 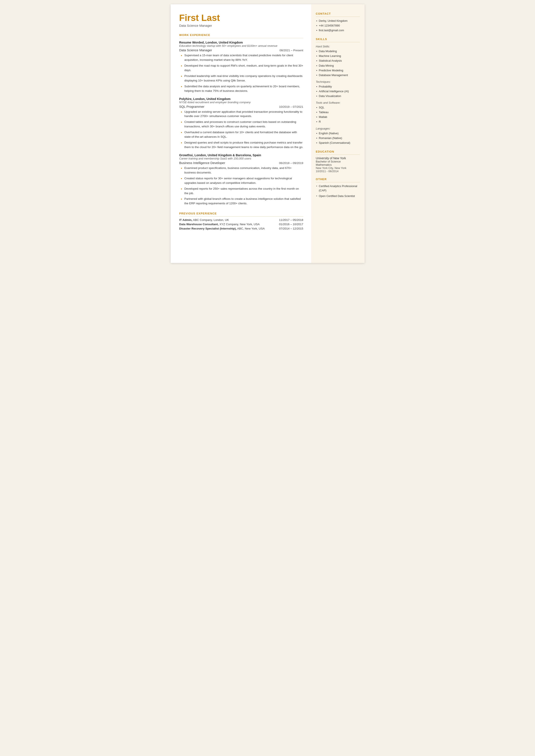 I want to click on languages-label: Languages:, so click(x=338, y=128).